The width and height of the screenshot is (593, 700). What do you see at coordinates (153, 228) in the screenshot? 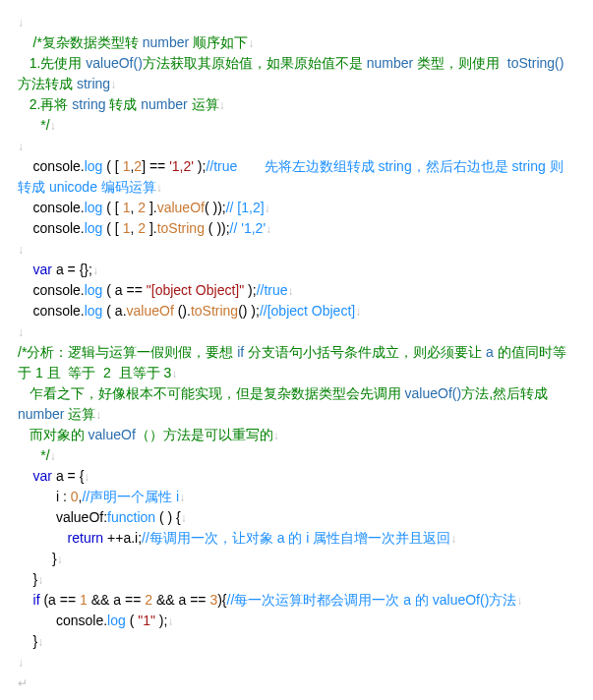
I see `code-token: ].` at bounding box center [153, 228].